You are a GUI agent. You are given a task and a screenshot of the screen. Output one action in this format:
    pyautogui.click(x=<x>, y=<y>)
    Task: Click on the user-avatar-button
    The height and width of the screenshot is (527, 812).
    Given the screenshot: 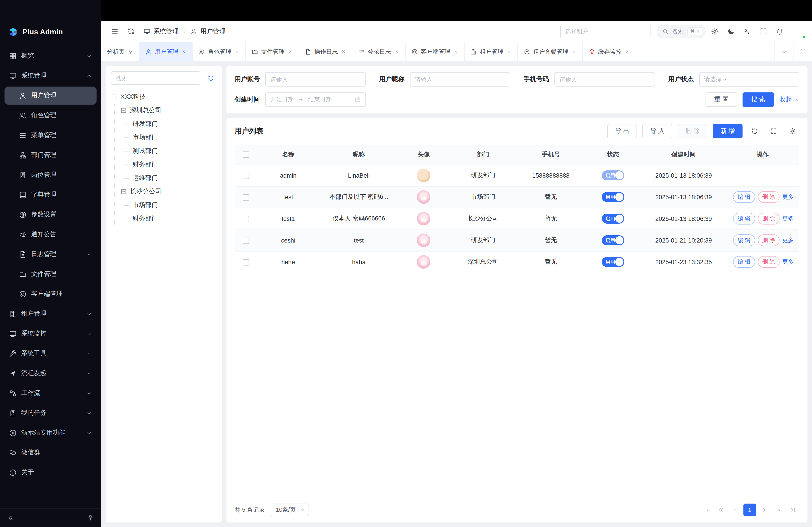 What is the action you would take?
    pyautogui.click(x=799, y=31)
    